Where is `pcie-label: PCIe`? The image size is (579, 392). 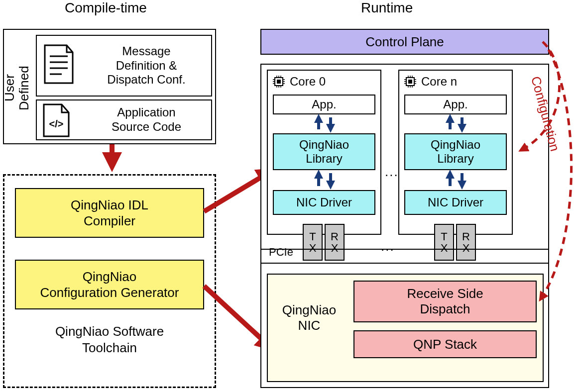 pcie-label: PCIe is located at coordinates (281, 252).